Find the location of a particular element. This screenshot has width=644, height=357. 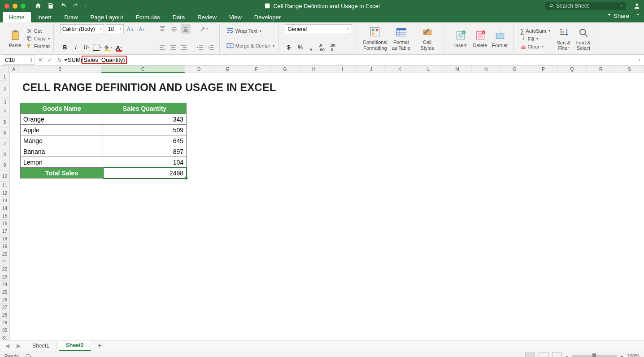

sheet-tab-sheet2: Sheet2 is located at coordinates (75, 346).